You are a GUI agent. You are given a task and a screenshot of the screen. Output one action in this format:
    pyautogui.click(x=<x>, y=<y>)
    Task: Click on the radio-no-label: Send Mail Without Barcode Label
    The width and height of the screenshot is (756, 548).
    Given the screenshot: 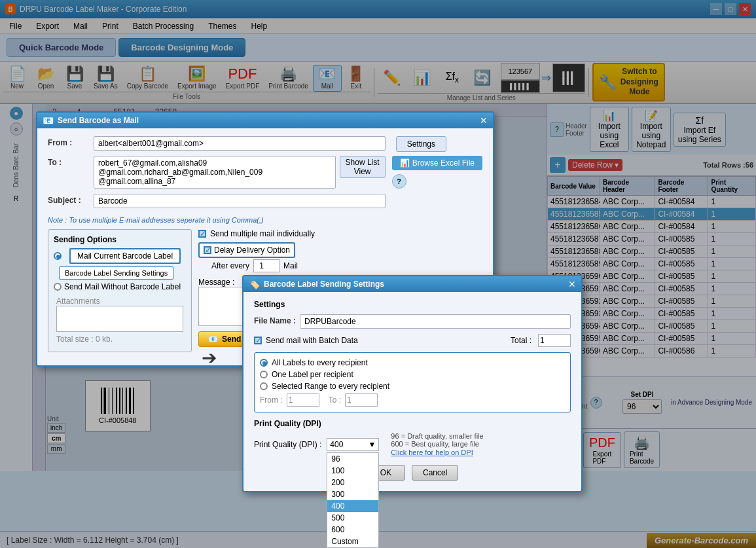 What is the action you would take?
    pyautogui.click(x=120, y=287)
    